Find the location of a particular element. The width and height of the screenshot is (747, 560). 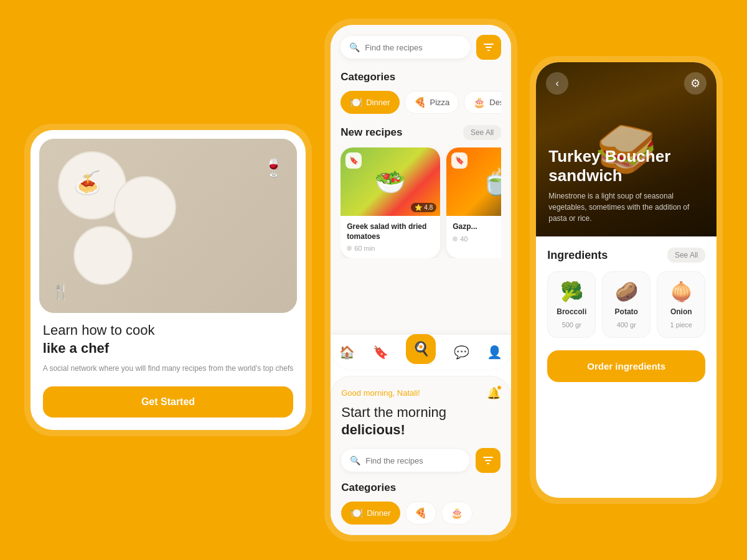

search-input-bottom is located at coordinates (413, 460).